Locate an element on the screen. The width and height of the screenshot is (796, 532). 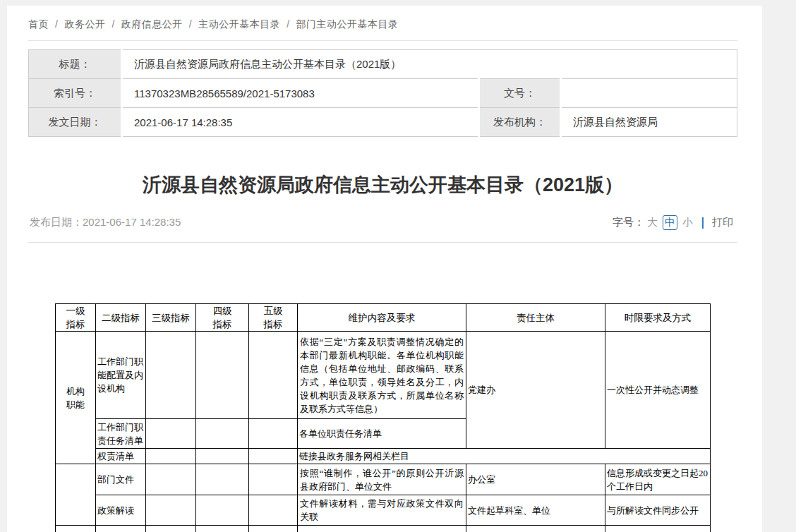
table-row: 权责清单 链接县政务服务网相关栏目 is located at coordinates (383, 457).